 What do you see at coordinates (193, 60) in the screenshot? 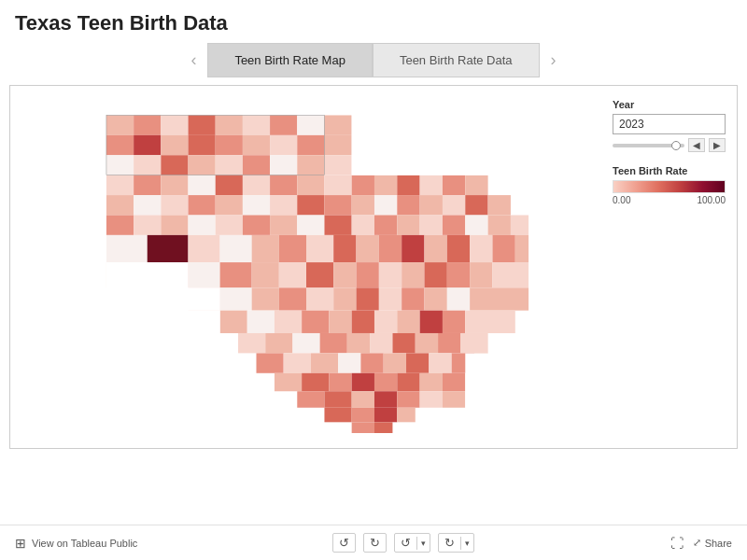
I see `tab-prev-arrow: ‹` at bounding box center [193, 60].